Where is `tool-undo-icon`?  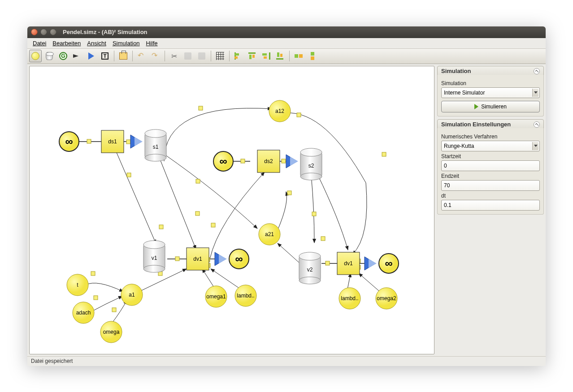 tool-undo-icon is located at coordinates (142, 56).